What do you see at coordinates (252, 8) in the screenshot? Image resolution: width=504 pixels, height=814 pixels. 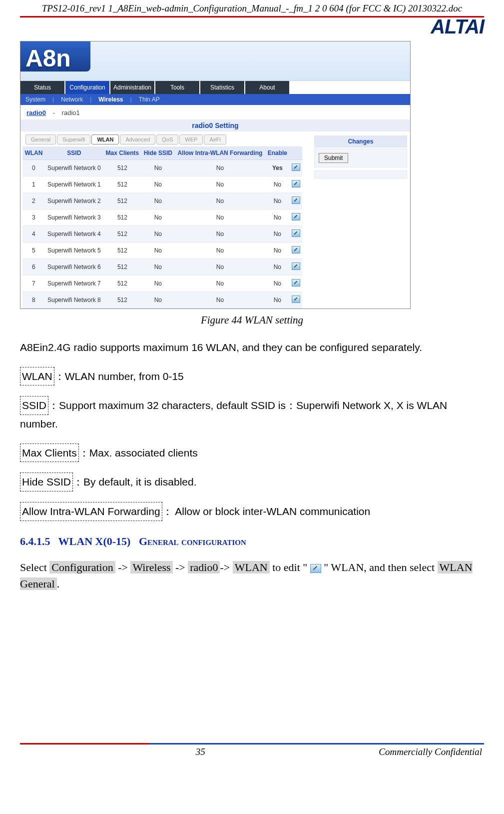 I see `doc-header: TPS12-016_rev1 1_A8Ein_web-admin_Configu…` at bounding box center [252, 8].